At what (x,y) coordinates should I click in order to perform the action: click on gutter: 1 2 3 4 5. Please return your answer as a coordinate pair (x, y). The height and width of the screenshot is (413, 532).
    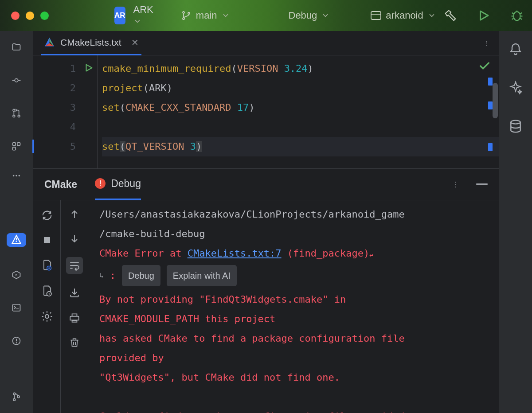
    Looking at the image, I should click on (66, 112).